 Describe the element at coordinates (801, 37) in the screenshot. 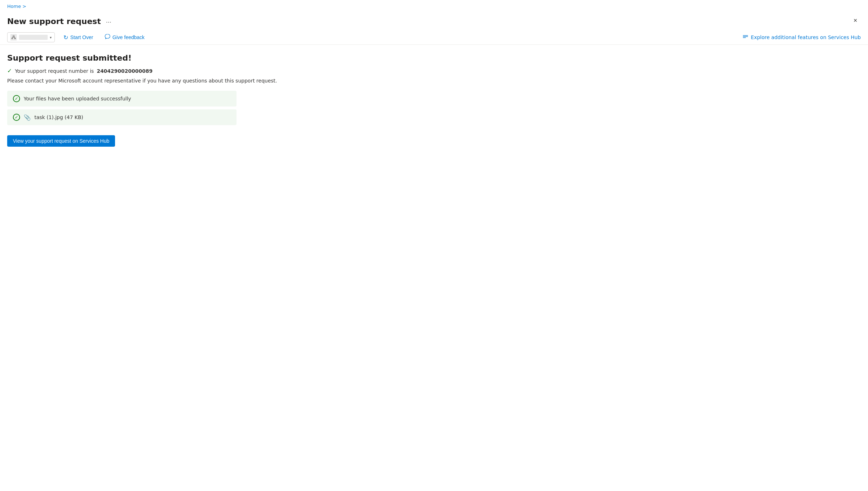

I see `explore-link: Explore additional features on Services …` at that location.